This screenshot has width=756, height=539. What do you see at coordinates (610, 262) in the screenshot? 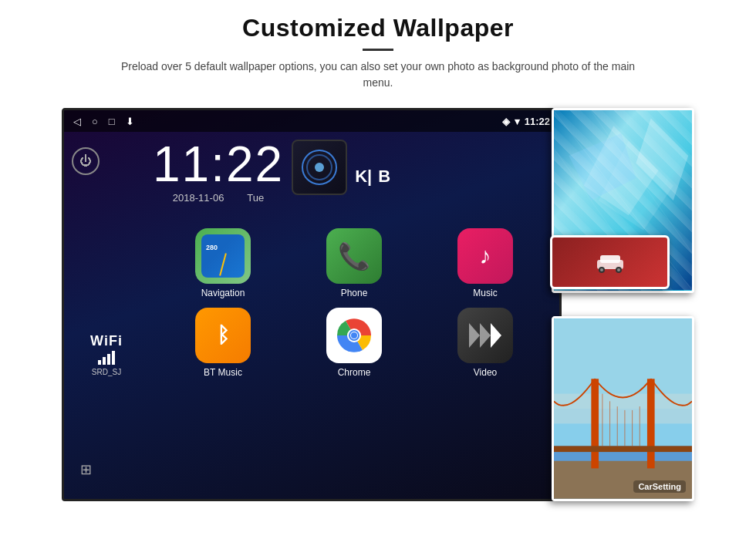
I see `car-icon-svg` at bounding box center [610, 262].